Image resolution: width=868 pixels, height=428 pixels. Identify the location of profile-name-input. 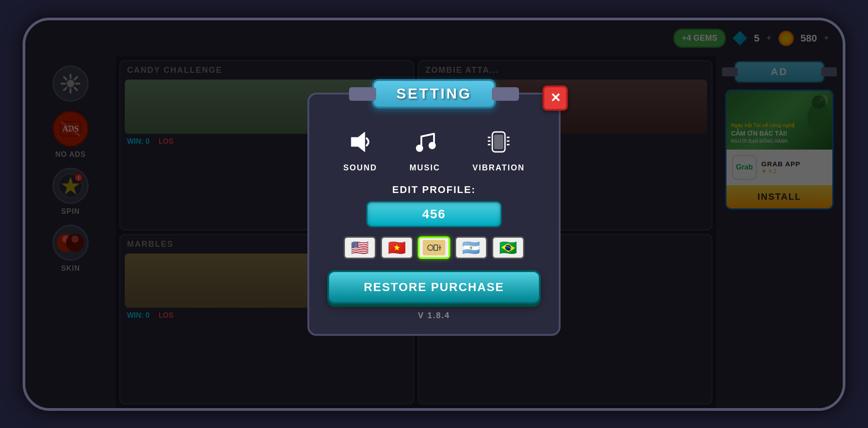
(434, 214).